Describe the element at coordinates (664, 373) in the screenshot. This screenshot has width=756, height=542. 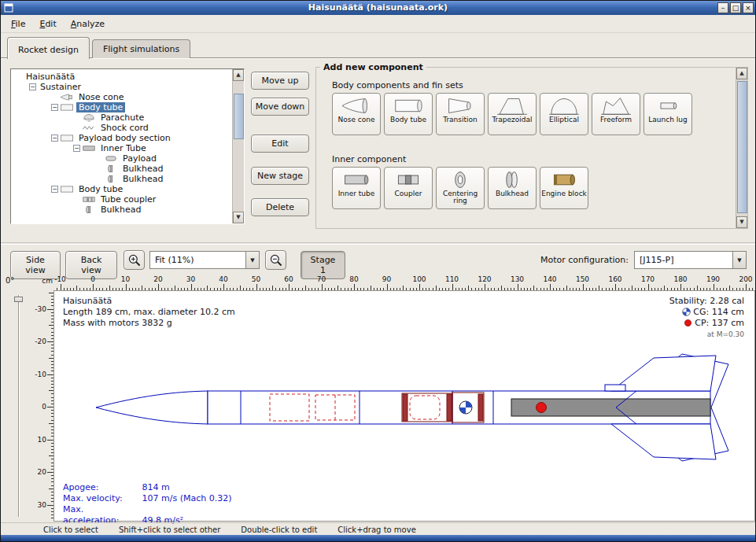
I see `fin-upper-shape` at that location.